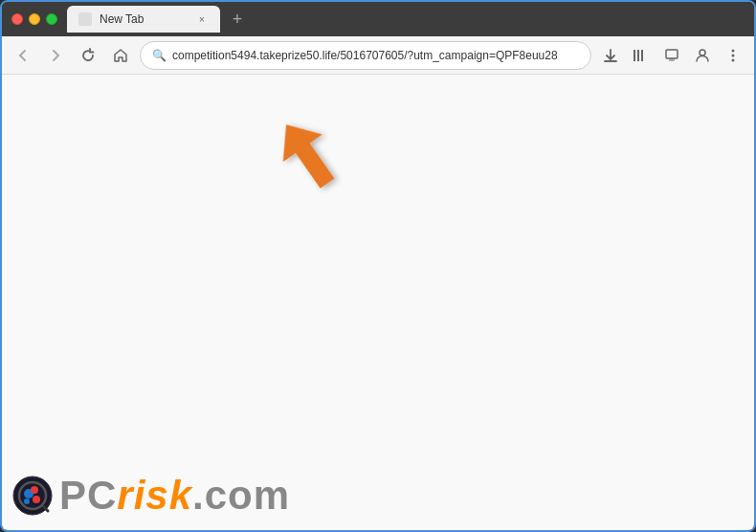  What do you see at coordinates (733, 55) in the screenshot?
I see `menu-icon` at bounding box center [733, 55].